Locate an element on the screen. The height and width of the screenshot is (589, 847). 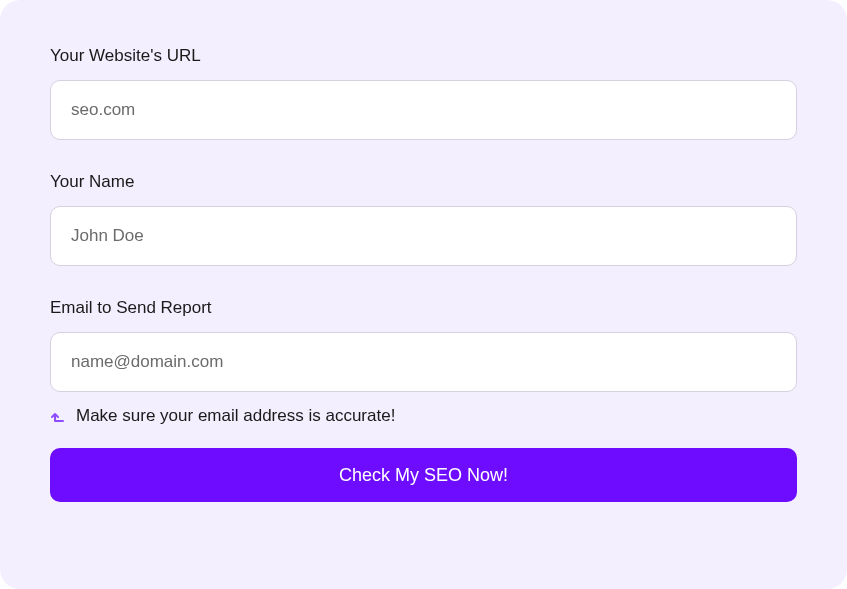
submit-button: Check My SEO Now! is located at coordinates (424, 475).